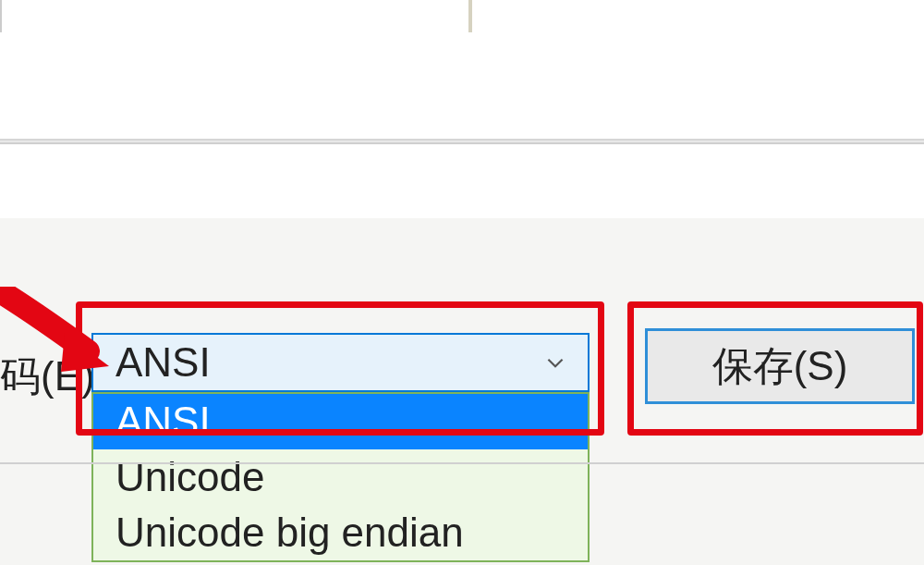 This screenshot has width=924, height=565. Describe the element at coordinates (1, 17) in the screenshot. I see `thumbnail-image` at that location.